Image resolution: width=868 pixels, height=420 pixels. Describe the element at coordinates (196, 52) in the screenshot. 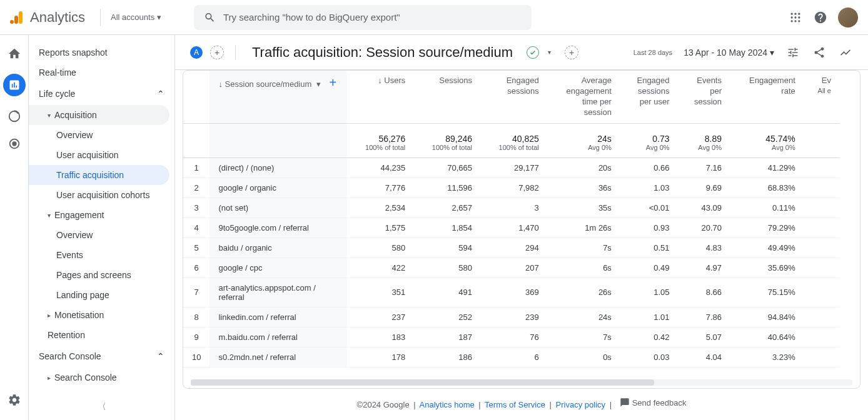

I see `audience-badge: A` at that location.